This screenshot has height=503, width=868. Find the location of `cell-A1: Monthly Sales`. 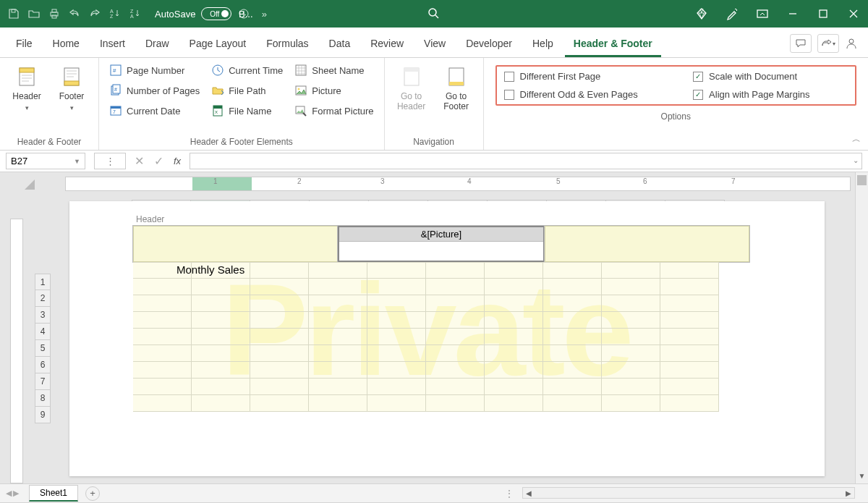

cell-A1: Monthly Sales is located at coordinates (162, 271).